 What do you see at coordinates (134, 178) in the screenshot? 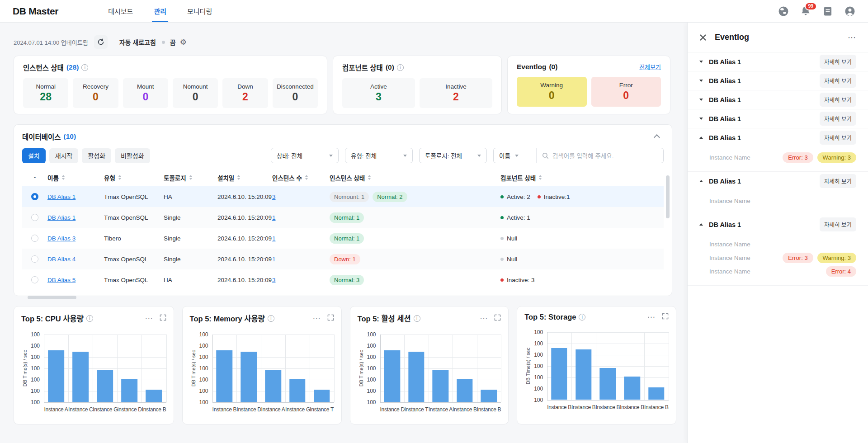
I see `column-header: 유형` at bounding box center [134, 178].